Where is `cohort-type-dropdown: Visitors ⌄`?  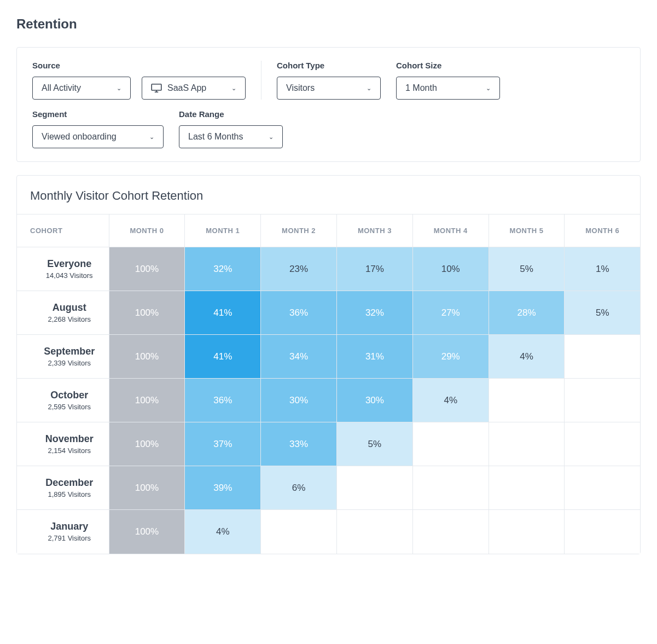
cohort-type-dropdown: Visitors ⌄ is located at coordinates (329, 88).